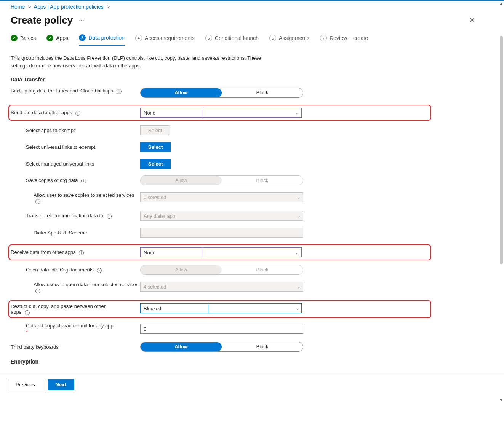 The image size is (504, 429). Describe the element at coordinates (171, 252) in the screenshot. I see `dropdown-receive-left: None` at that location.